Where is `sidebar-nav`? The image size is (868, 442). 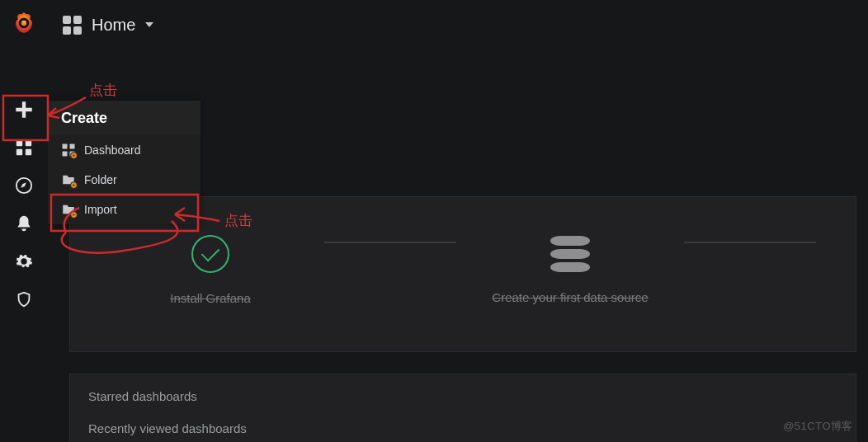
sidebar-nav is located at coordinates (24, 221).